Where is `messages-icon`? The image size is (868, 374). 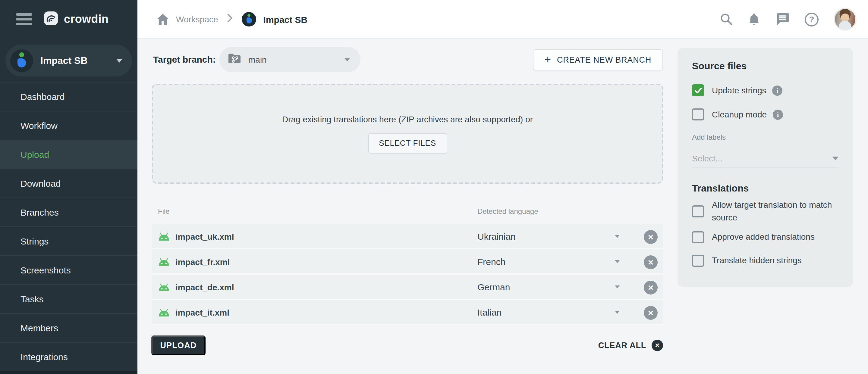 messages-icon is located at coordinates (782, 20).